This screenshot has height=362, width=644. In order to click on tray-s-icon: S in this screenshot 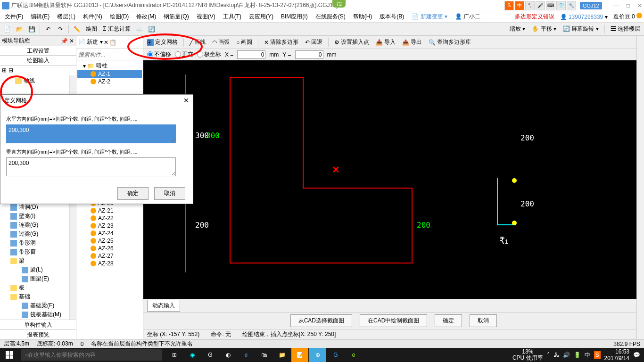, I will do `click(597, 355)`.